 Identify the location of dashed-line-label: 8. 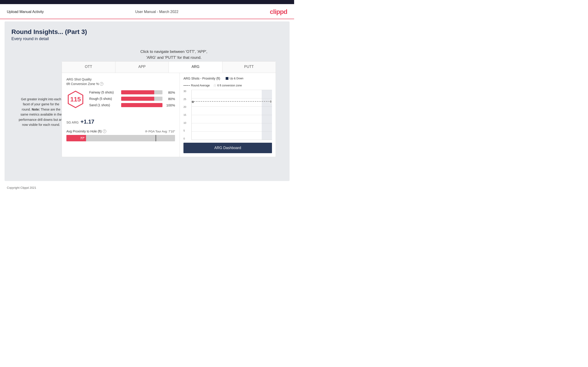
(271, 101).